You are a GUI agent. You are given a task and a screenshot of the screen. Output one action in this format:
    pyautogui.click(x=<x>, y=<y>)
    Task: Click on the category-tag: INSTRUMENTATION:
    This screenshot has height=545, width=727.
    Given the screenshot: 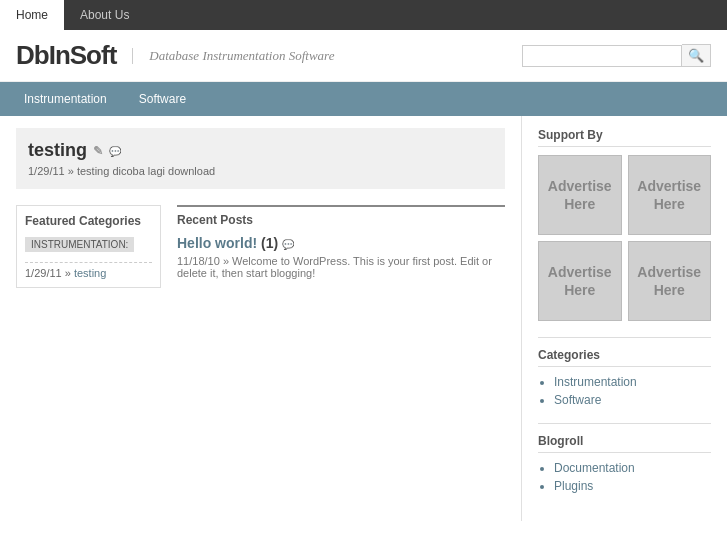 What is the action you would take?
    pyautogui.click(x=80, y=244)
    